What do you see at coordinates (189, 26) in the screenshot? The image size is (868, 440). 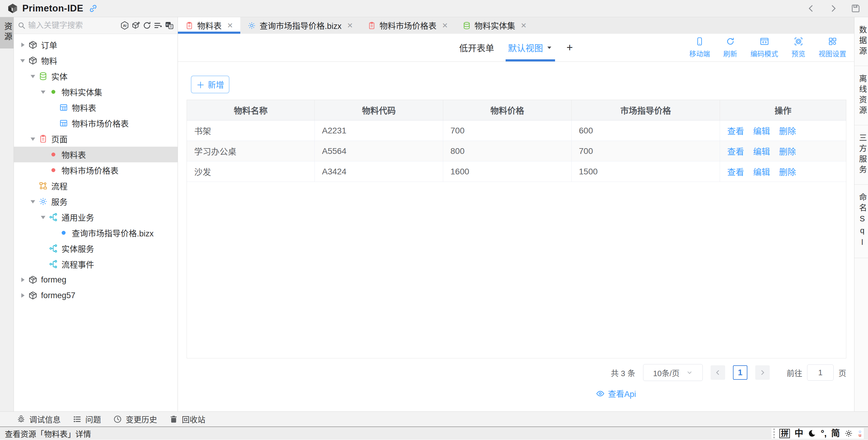 I see `page-icon` at bounding box center [189, 26].